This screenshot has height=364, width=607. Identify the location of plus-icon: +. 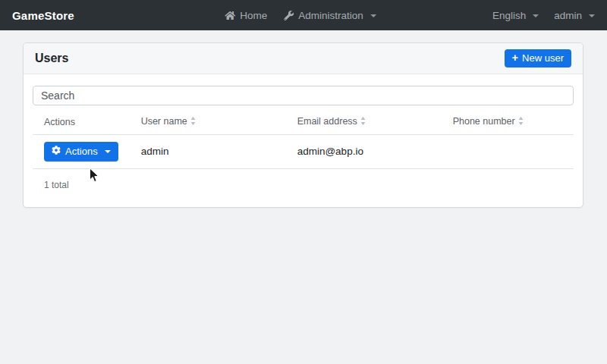
(515, 58).